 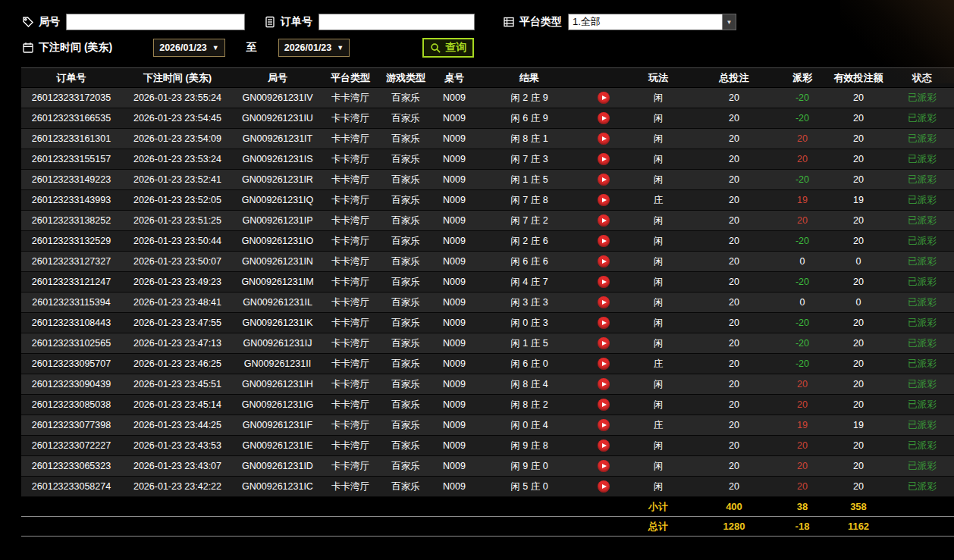 What do you see at coordinates (297, 22) in the screenshot?
I see `order-number-label: 订单号` at bounding box center [297, 22].